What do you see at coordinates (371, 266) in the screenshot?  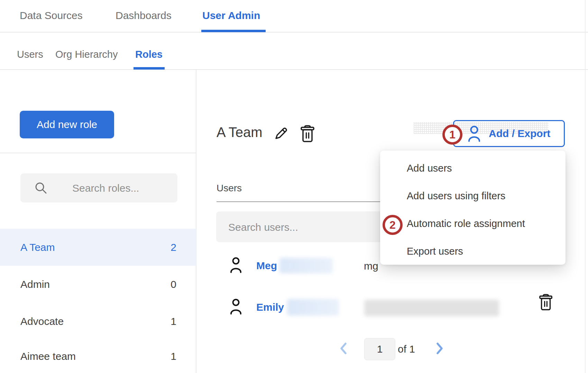 I see `user-email-fragment: mg` at bounding box center [371, 266].